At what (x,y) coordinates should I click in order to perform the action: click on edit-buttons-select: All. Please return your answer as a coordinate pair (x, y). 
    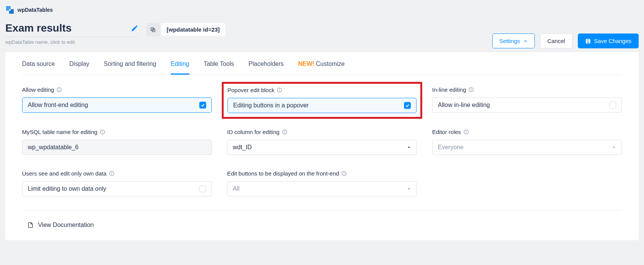
    Looking at the image, I should click on (322, 189).